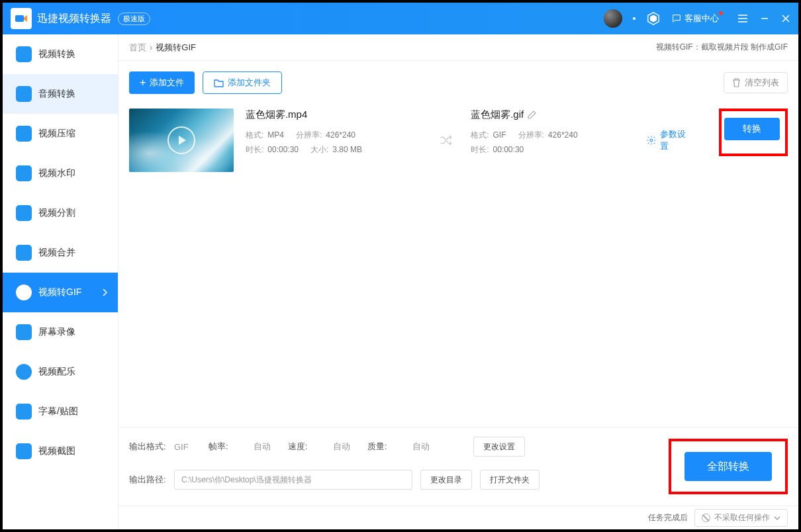 This screenshot has height=532, width=801. I want to click on add-folder-label: 添加文件夹, so click(249, 83).